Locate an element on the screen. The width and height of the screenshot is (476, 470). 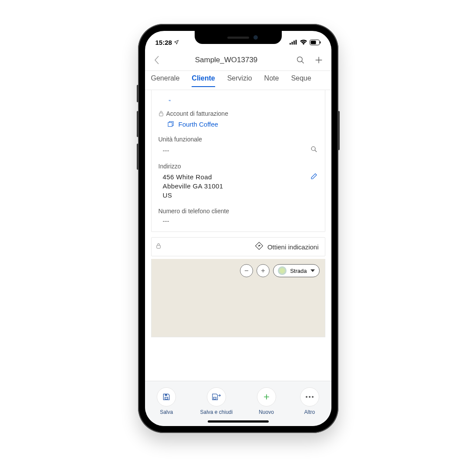
save-icon is located at coordinates (166, 397).